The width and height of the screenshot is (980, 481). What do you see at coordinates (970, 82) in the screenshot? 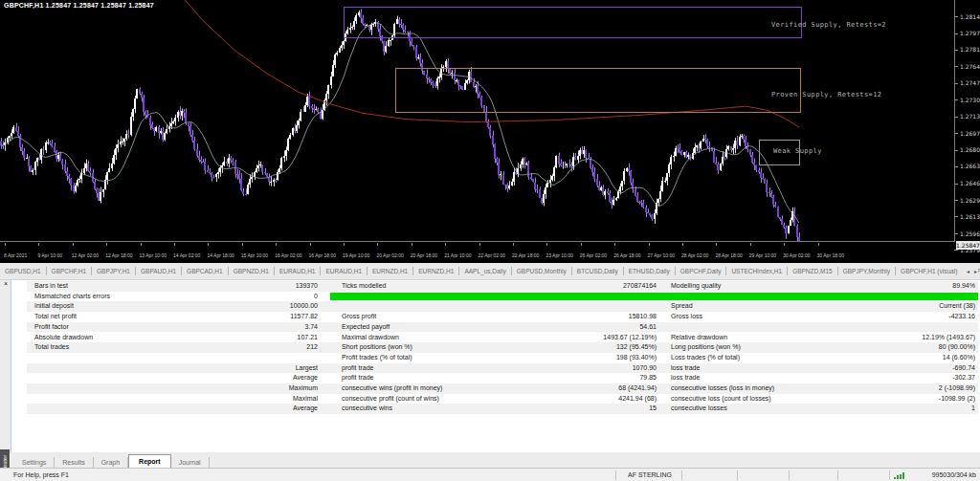
I see `price-axis-label: 1.27475` at bounding box center [970, 82].